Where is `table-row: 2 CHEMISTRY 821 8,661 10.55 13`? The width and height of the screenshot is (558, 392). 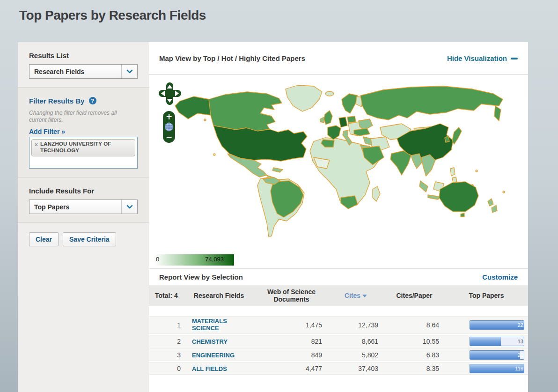
table-row: 2 CHEMISTRY 821 8,661 10.55 13 is located at coordinates (338, 341).